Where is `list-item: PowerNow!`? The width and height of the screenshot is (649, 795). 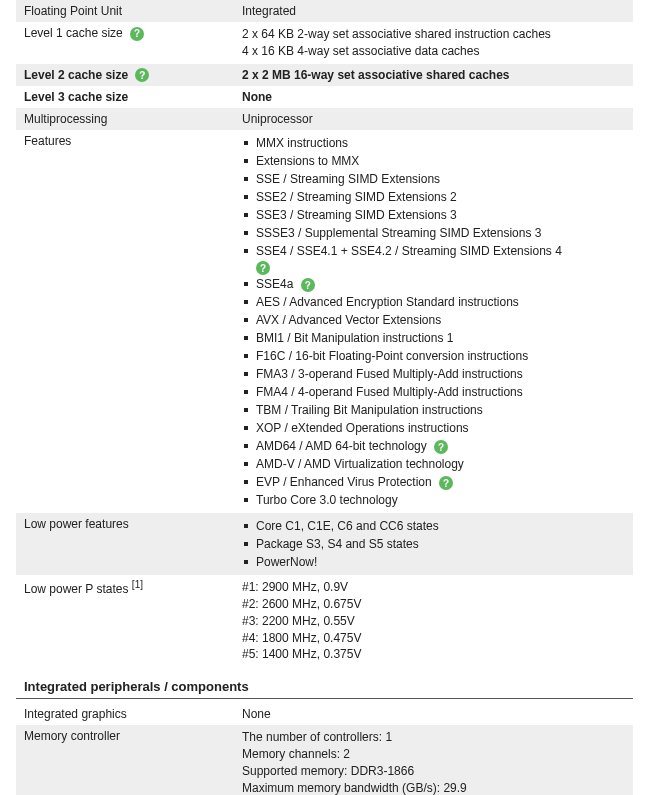
list-item: PowerNow! is located at coordinates (434, 562).